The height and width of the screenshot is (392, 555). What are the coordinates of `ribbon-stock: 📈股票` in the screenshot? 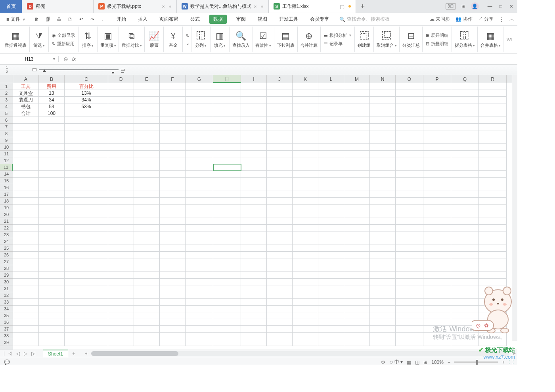 It's located at (154, 40).